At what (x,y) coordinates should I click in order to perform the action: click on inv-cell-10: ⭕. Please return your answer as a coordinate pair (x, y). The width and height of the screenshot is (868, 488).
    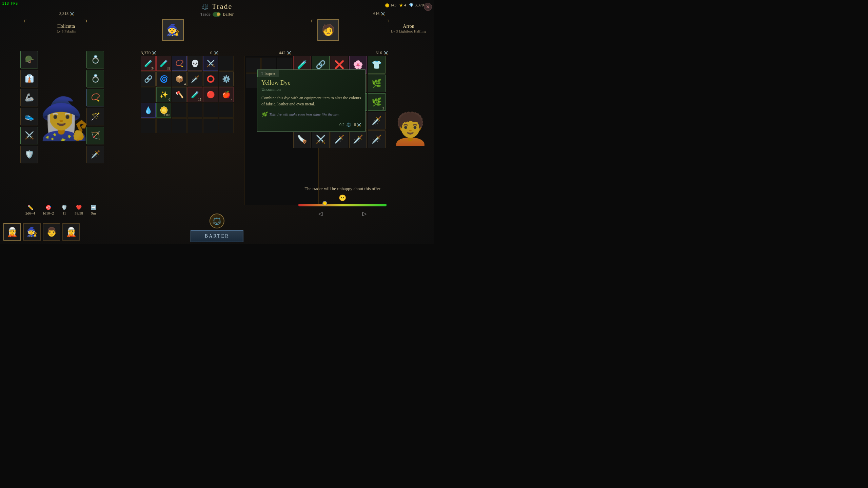
    Looking at the image, I should click on (211, 79).